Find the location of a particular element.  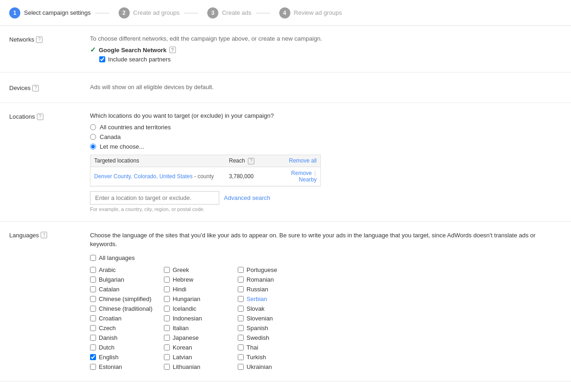

devices-label-text: Devices is located at coordinates (20, 88).